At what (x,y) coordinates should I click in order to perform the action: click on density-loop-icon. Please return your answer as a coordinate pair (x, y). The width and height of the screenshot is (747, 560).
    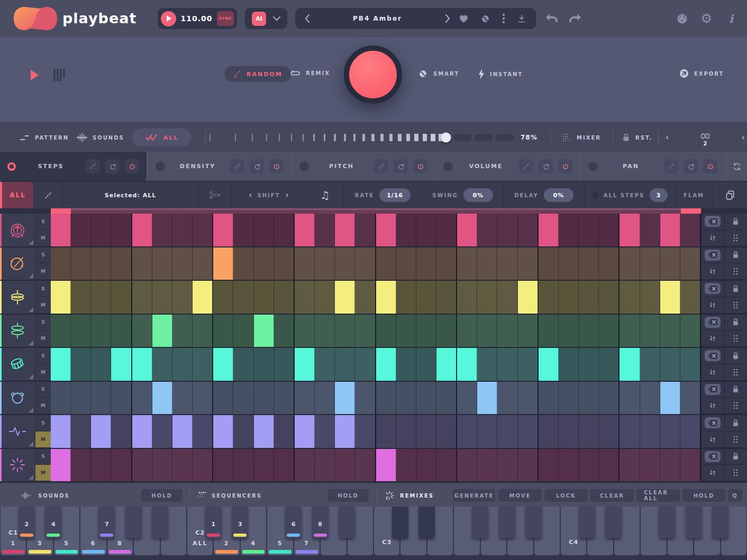
    Looking at the image, I should click on (257, 166).